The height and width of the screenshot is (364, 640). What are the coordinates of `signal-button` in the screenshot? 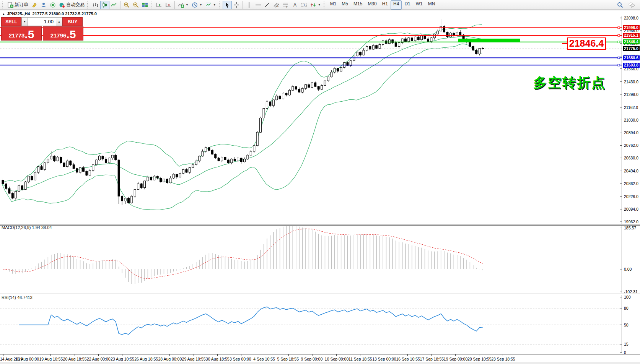 It's located at (53, 5).